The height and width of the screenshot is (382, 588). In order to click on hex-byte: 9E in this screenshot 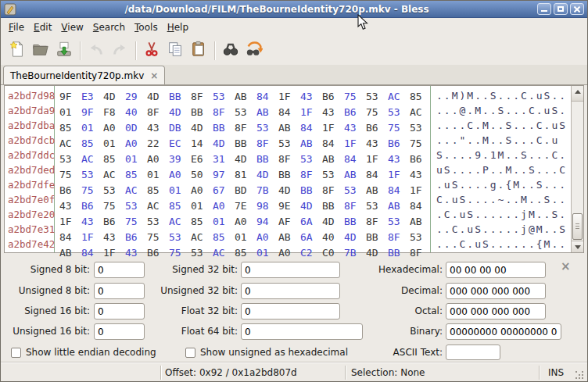, I will do `click(289, 206)`.